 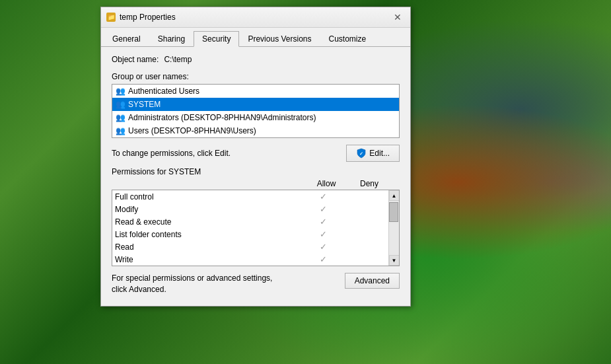 I want to click on user-icon-administrators: 👥, so click(x=120, y=118).